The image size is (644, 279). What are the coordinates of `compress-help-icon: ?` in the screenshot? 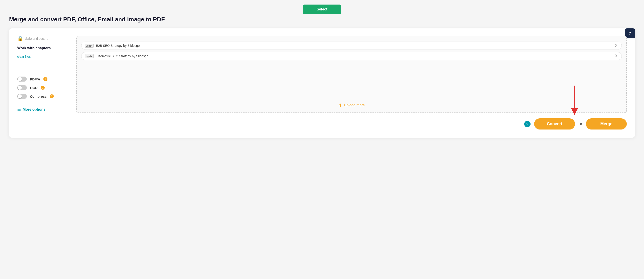 It's located at (52, 96).